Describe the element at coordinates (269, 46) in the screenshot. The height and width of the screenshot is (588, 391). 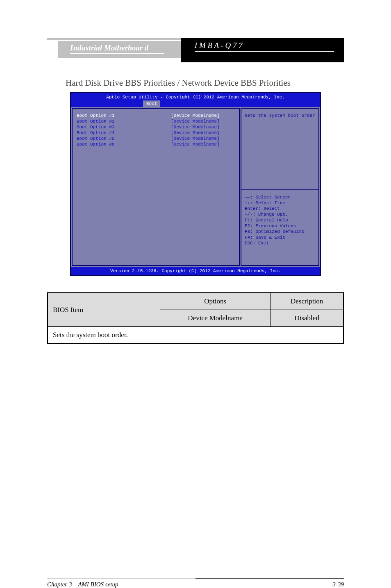
I see `banner-subtitle: I M B A - Q 7 7` at that location.